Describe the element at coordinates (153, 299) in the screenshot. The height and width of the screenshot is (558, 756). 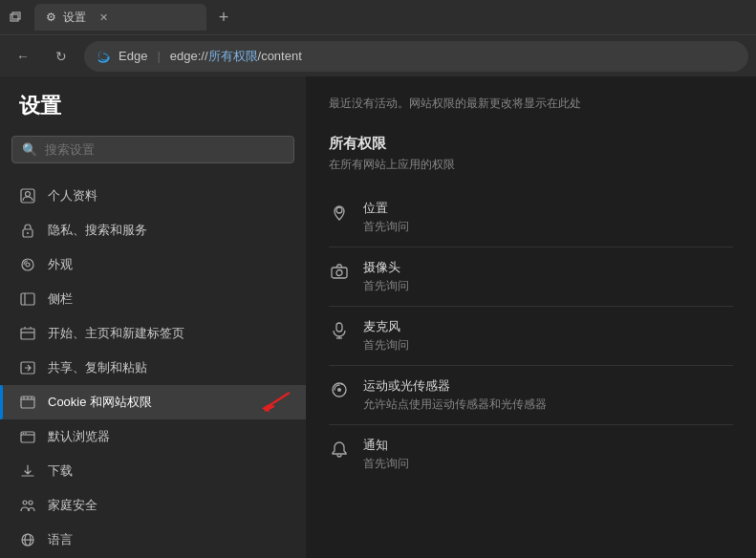
I see `sidebar-item-sidebar: 侧栏` at that location.